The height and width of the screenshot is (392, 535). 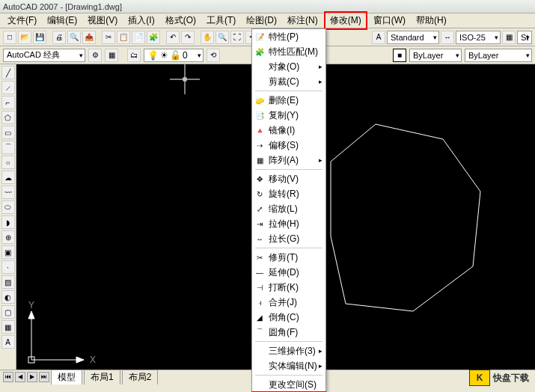 What do you see at coordinates (141, 21) in the screenshot?
I see `menu-insert: 插入(I)` at bounding box center [141, 21].